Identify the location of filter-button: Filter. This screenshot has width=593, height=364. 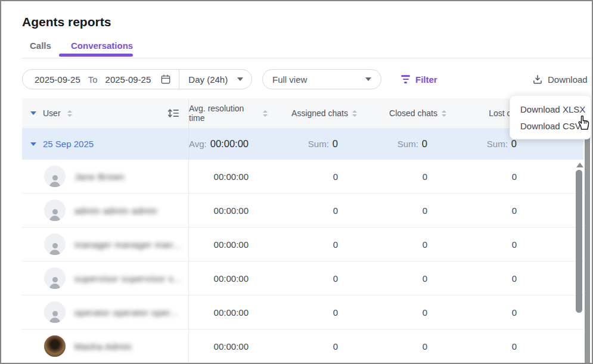
(420, 79).